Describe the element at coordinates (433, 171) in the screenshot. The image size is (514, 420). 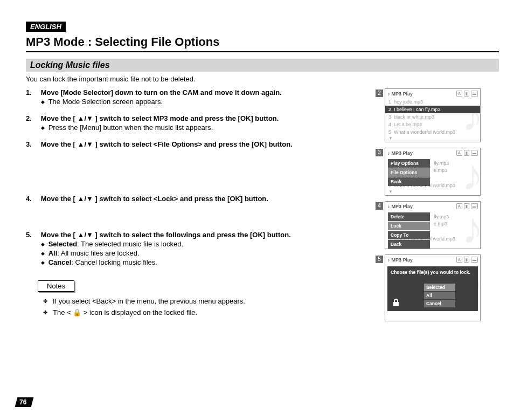
I see `device-screen-3: ♪ ♪ MP3 Play A▮▬ fly.mp3 e.mp3 4 Let it …` at that location.